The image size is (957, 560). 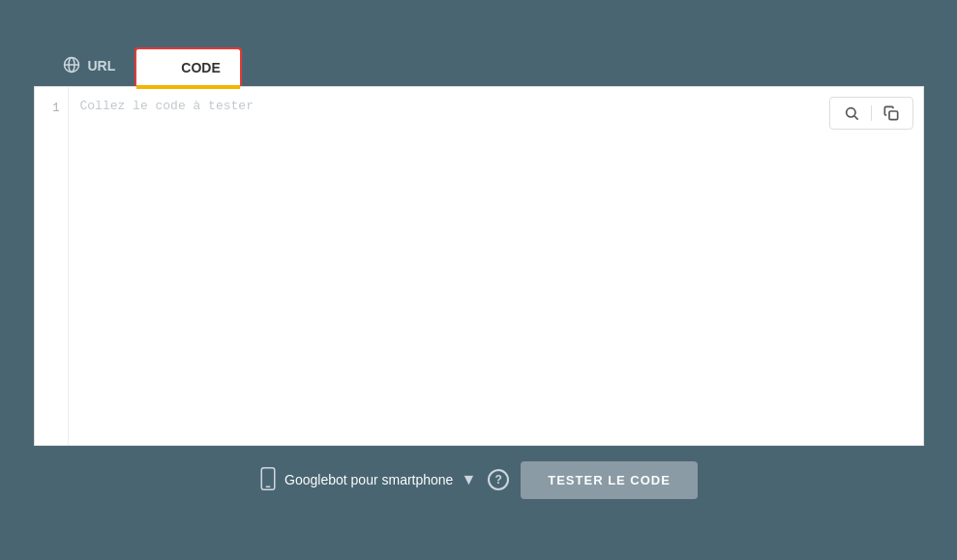 I want to click on phone-icon, so click(x=268, y=480).